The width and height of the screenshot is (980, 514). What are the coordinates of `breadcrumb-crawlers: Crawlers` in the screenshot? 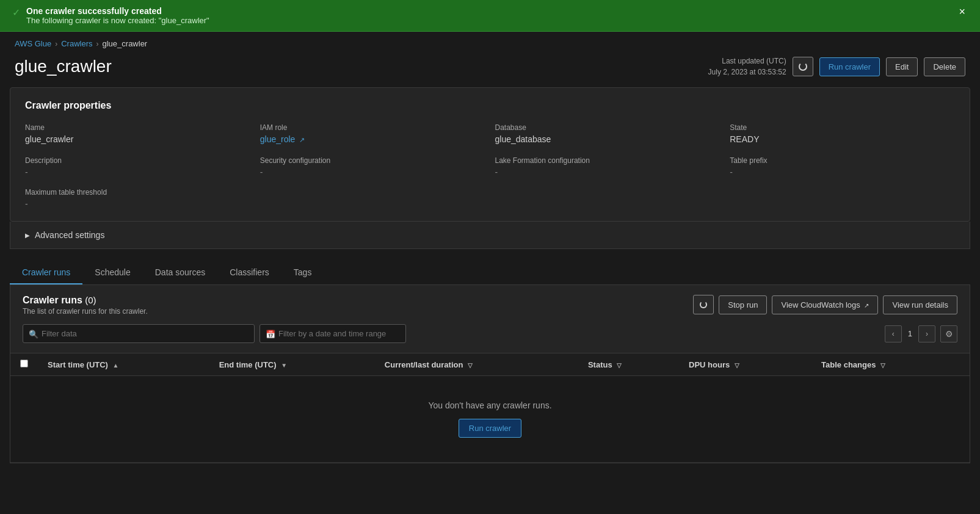 It's located at (77, 44).